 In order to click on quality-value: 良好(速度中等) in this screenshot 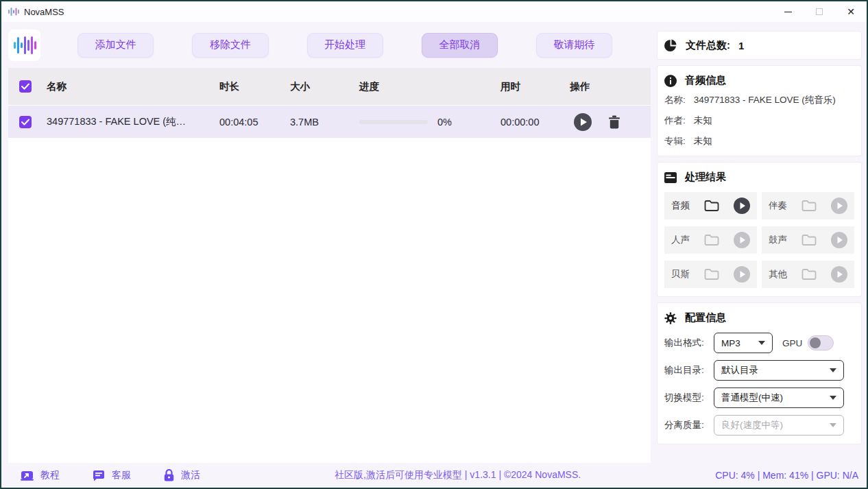, I will do `click(773, 425)`.